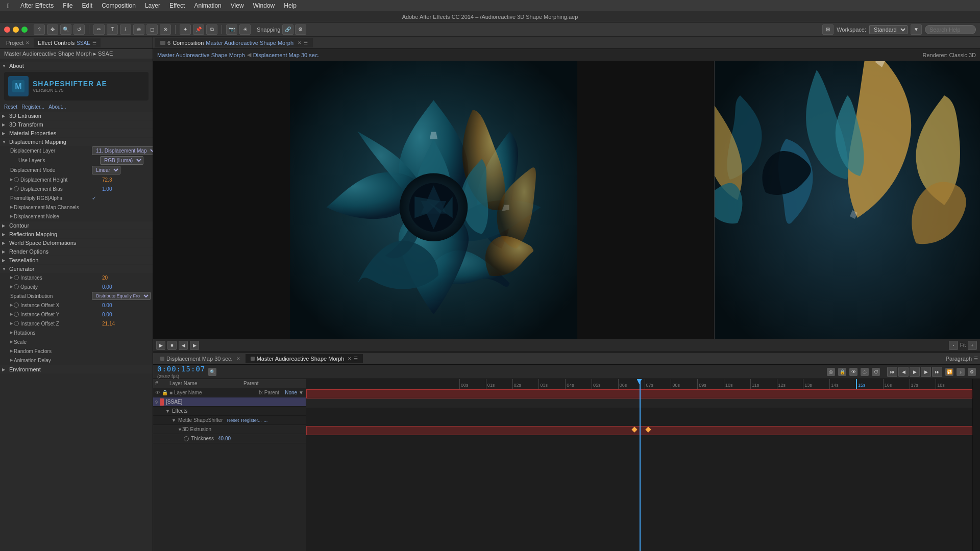  Describe the element at coordinates (288, 30) in the screenshot. I see `snapping-toggle: 🔗` at that location.